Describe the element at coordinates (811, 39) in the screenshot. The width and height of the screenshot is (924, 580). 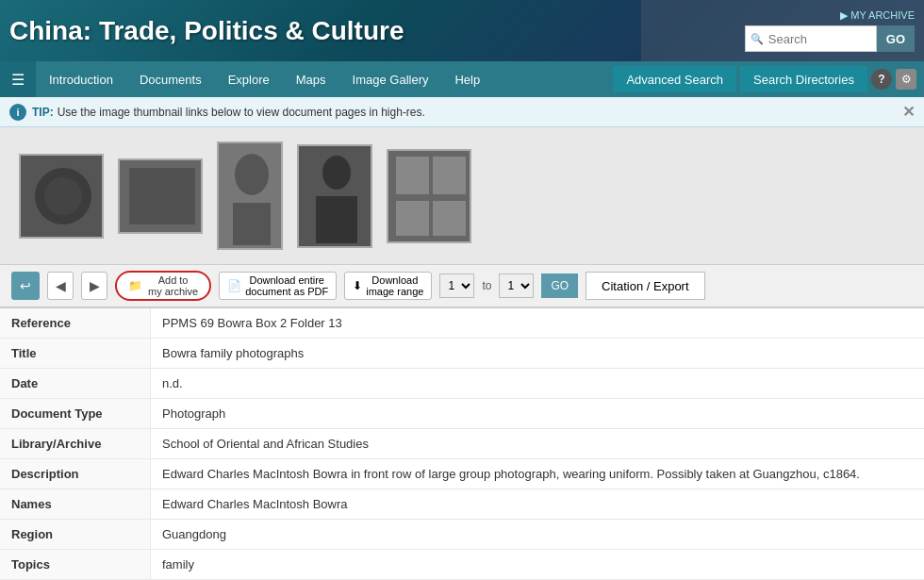
I see `search-input` at that location.